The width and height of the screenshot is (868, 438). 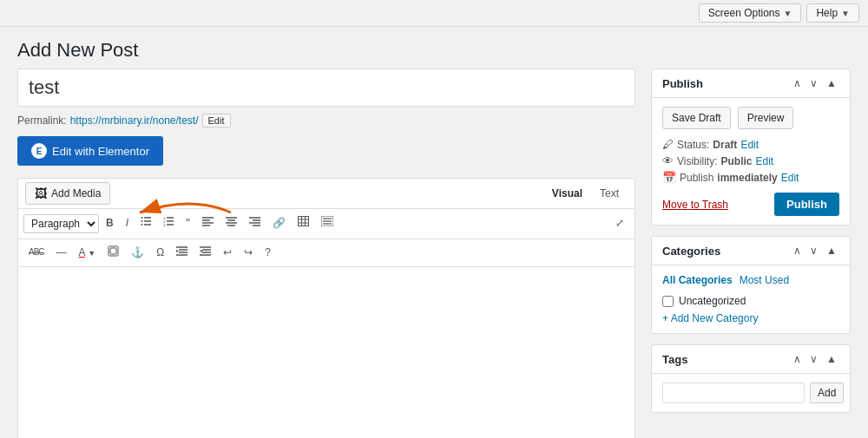 What do you see at coordinates (127, 224) in the screenshot?
I see `italic-button: I` at bounding box center [127, 224].